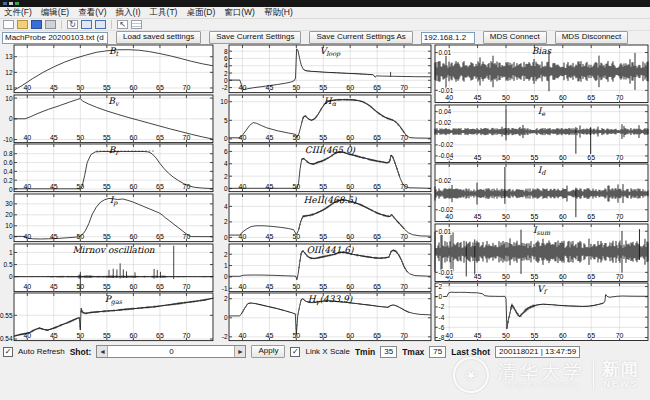 The height and width of the screenshot is (400, 650). What do you see at coordinates (9, 214) in the screenshot?
I see `svg-text: 20` at bounding box center [9, 214].